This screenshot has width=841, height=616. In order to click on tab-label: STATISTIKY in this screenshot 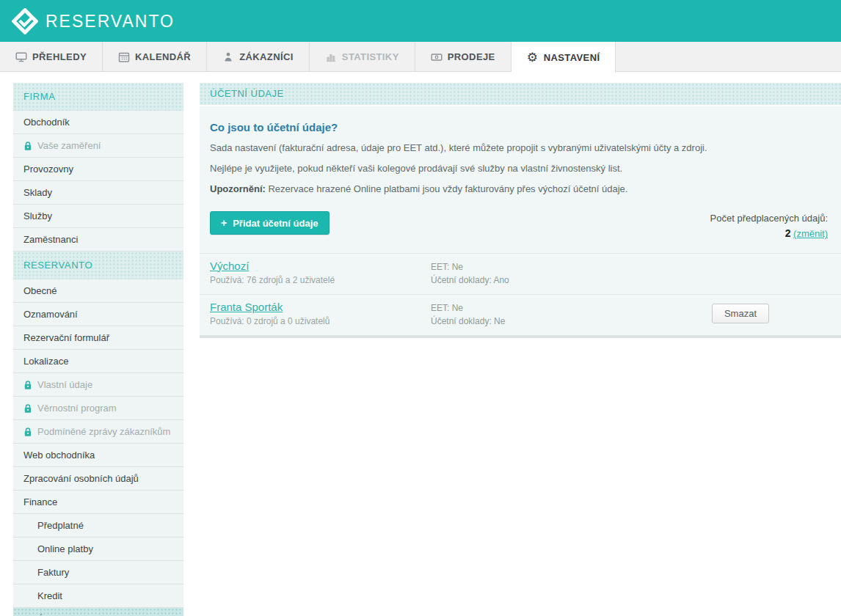, I will do `click(371, 57)`.